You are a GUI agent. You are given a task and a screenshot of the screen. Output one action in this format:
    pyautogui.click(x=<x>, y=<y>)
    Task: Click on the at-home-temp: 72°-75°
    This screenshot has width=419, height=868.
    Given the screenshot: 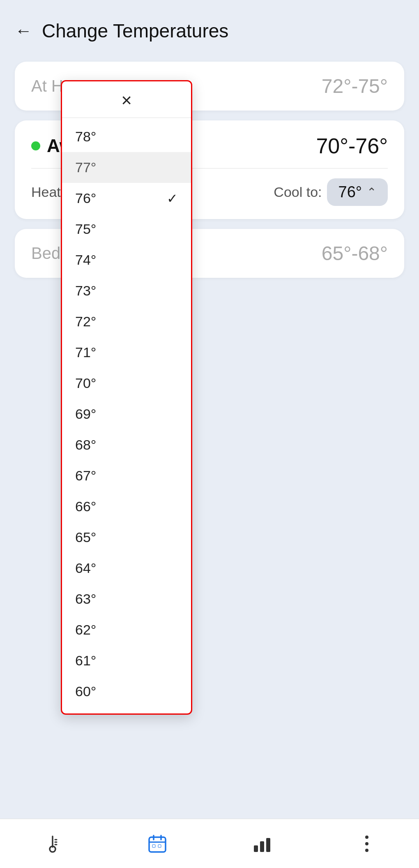 What is the action you would take?
    pyautogui.click(x=355, y=86)
    